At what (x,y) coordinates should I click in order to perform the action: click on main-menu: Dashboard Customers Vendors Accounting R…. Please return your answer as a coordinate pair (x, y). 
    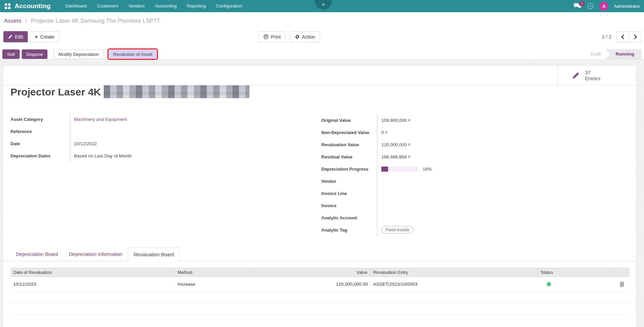
    Looking at the image, I should click on (154, 6).